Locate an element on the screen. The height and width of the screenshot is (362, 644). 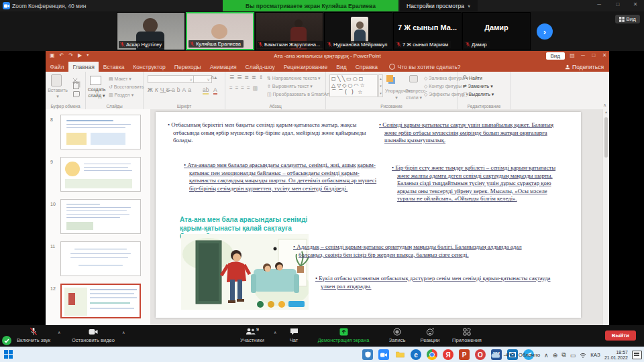
ppt-close-button: ✕ is located at coordinates (604, 55).